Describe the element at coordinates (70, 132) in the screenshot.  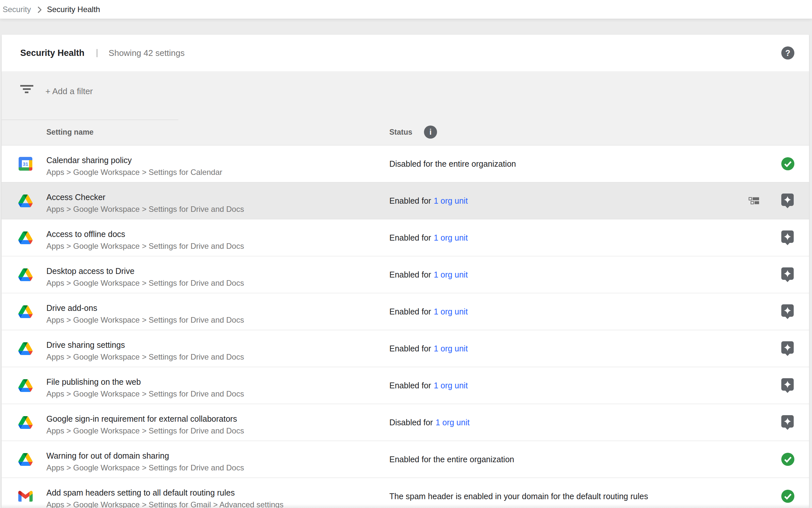
I see `column-header-setting-name: Setting name` at that location.